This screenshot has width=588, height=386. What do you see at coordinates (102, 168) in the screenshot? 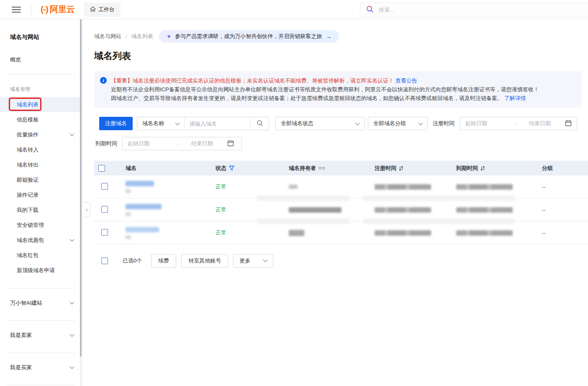
I see `select-all-checkbox` at bounding box center [102, 168].